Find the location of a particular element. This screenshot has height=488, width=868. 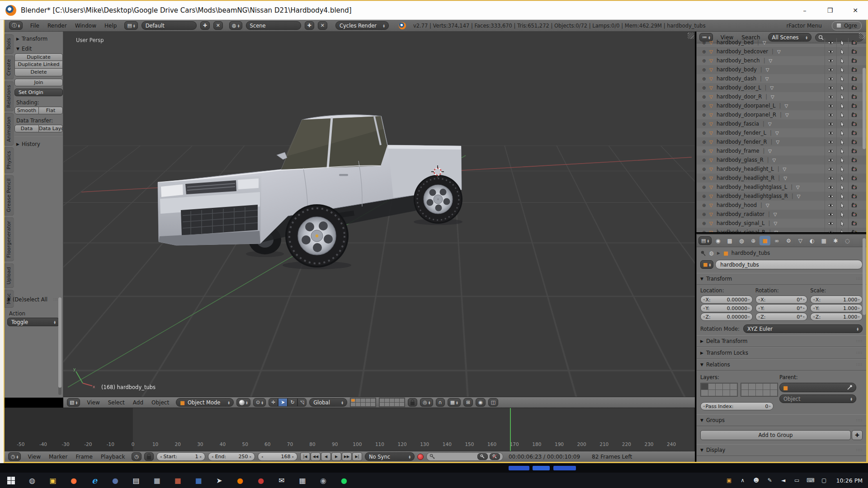

object-name: hardbody_frame is located at coordinates (738, 151).